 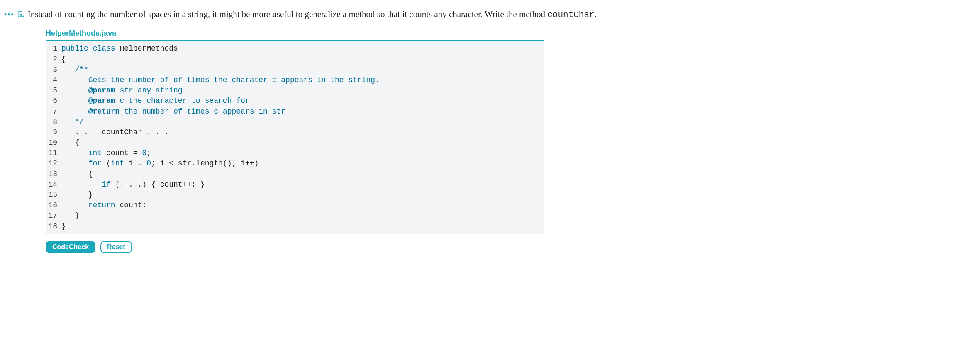 What do you see at coordinates (295, 185) in the screenshot?
I see `code-row: 14 if (. . .) { count++; }` at bounding box center [295, 185].